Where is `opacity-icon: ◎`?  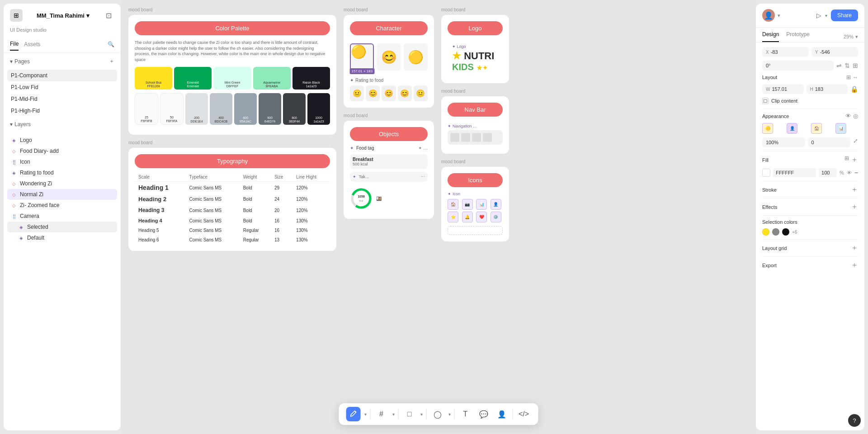
opacity-icon: ◎ is located at coordinates (855, 116).